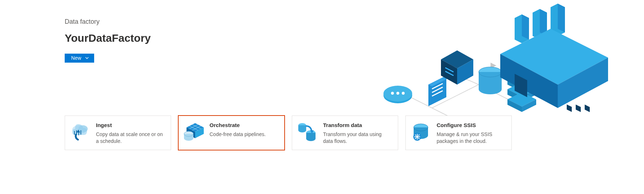 The width and height of the screenshot is (644, 194). I want to click on new-button-label: New, so click(76, 58).